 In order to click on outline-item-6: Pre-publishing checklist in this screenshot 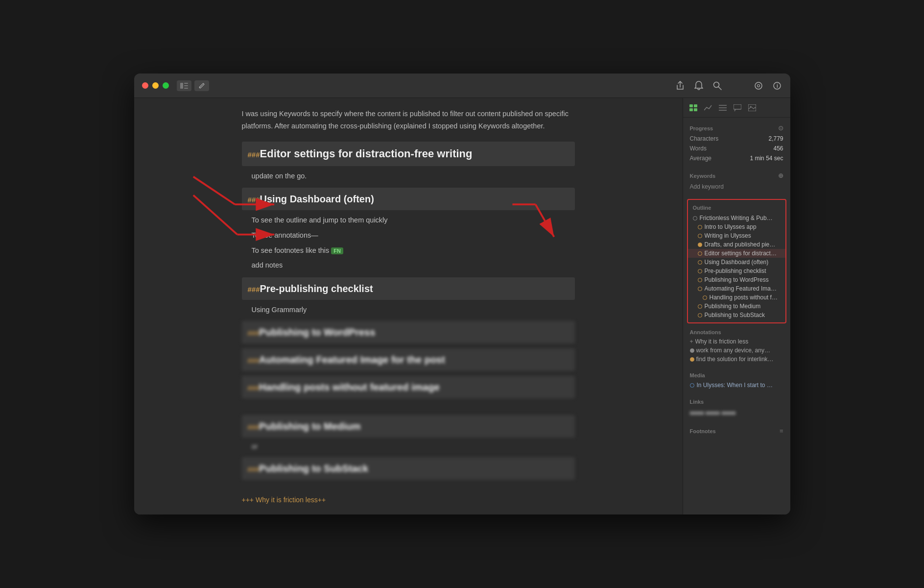, I will do `click(736, 271)`.